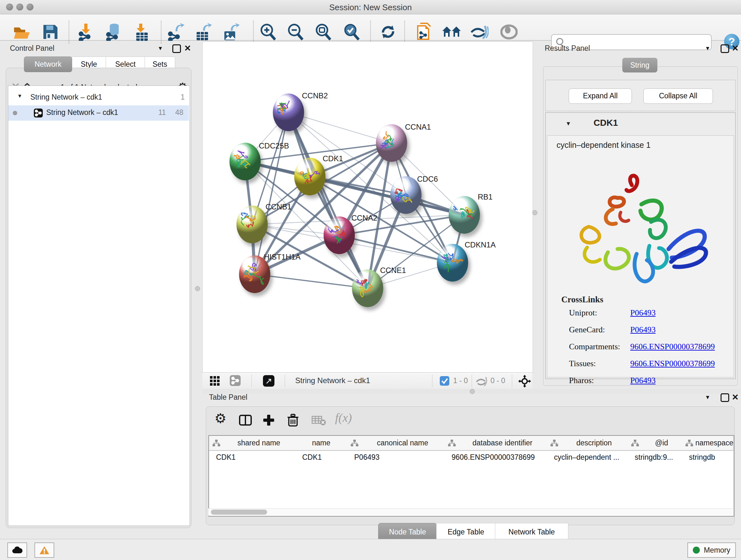  I want to click on table-horizontal-scrollbar, so click(471, 512).